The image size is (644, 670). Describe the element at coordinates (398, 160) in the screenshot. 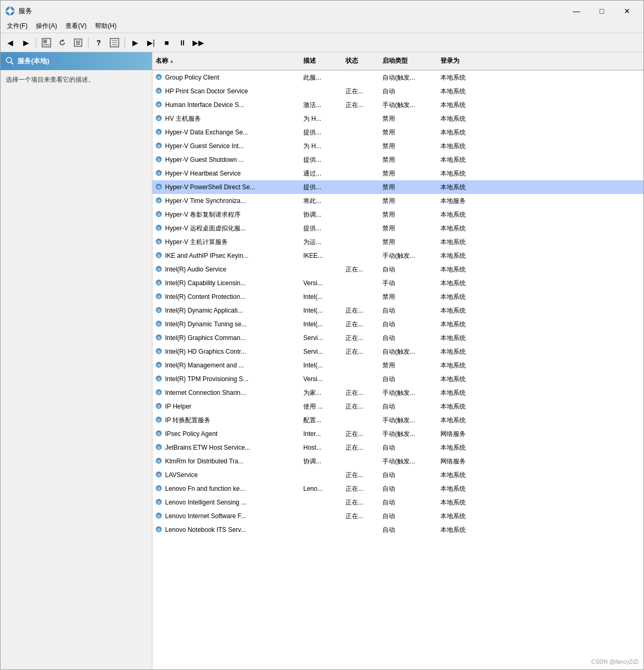

I see `service-row: Hyper-V Guest Shutdown ...提供...禁用本地系统` at that location.